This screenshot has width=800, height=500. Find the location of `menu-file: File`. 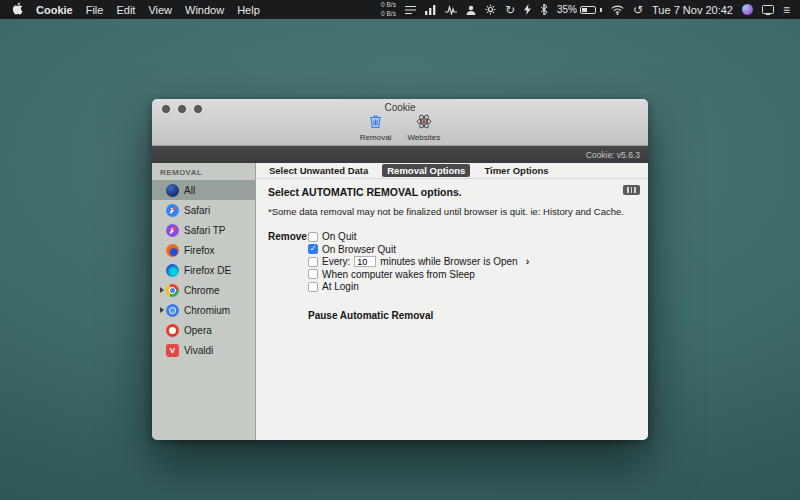

menu-file: File is located at coordinates (95, 10).